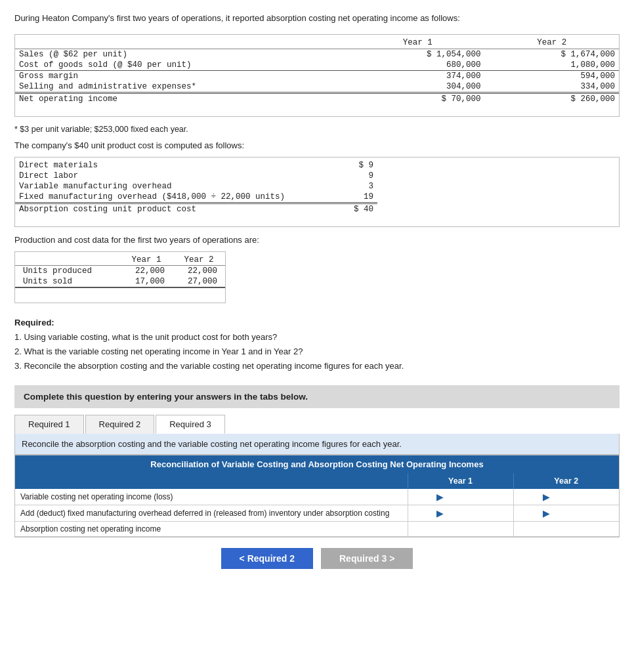 The width and height of the screenshot is (634, 672). Describe the element at coordinates (49, 424) in the screenshot. I see `tab-required1-label: Required 1` at that location.